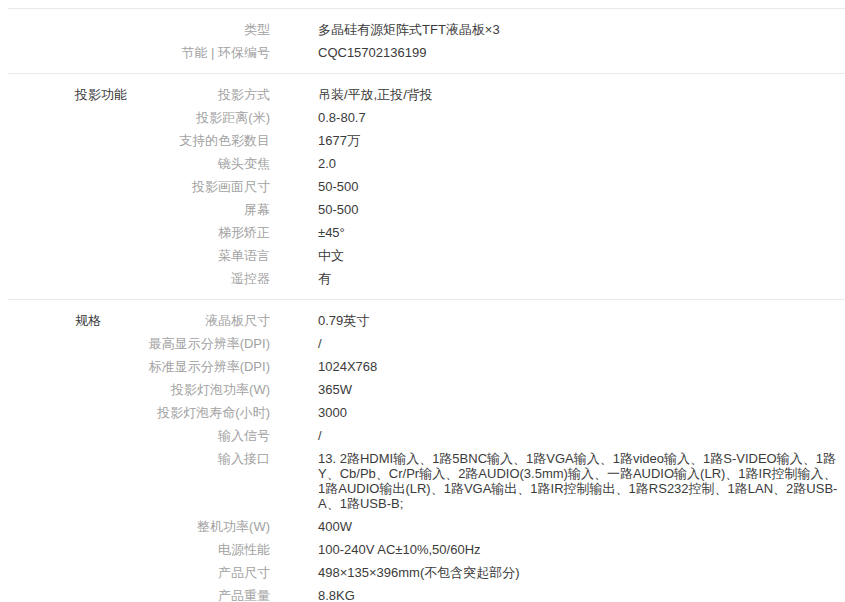 The width and height of the screenshot is (845, 602). Describe the element at coordinates (139, 436) in the screenshot. I see `spec-label: 输入信号` at that location.